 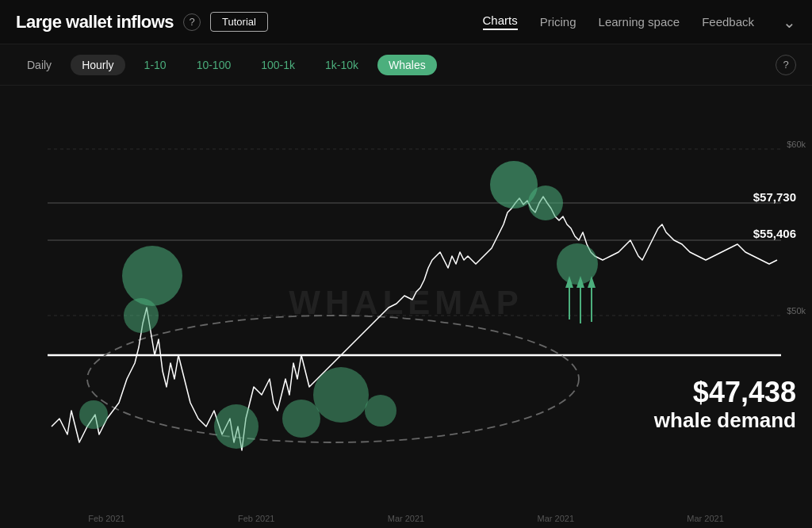 What do you see at coordinates (796, 144) in the screenshot?
I see `y-label-60k: $60k` at bounding box center [796, 144].